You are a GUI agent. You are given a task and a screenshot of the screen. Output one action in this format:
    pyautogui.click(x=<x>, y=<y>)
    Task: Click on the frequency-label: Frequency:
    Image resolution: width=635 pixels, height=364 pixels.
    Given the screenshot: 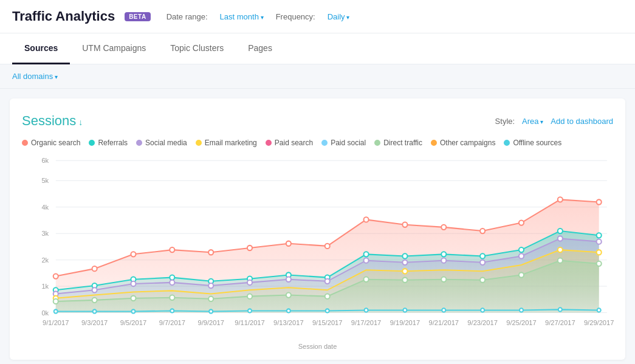 What is the action you would take?
    pyautogui.click(x=295, y=17)
    